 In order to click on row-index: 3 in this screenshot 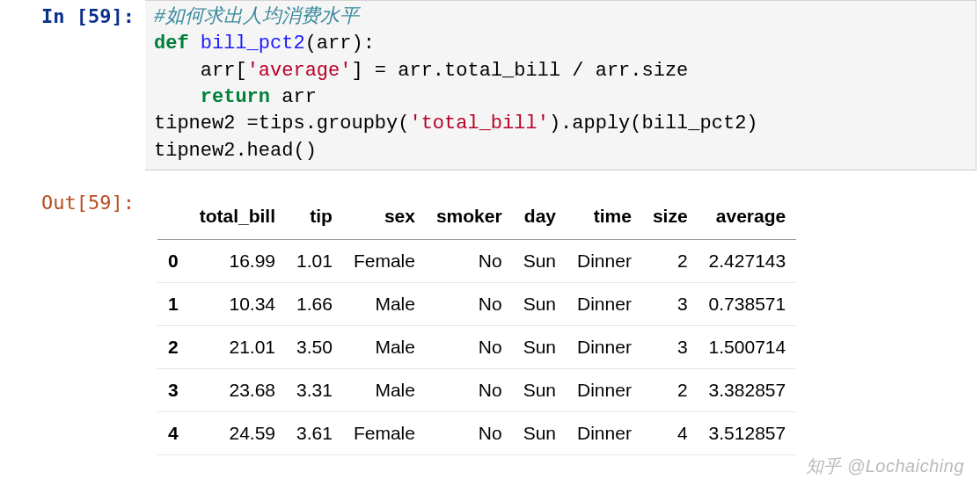, I will do `click(173, 390)`.